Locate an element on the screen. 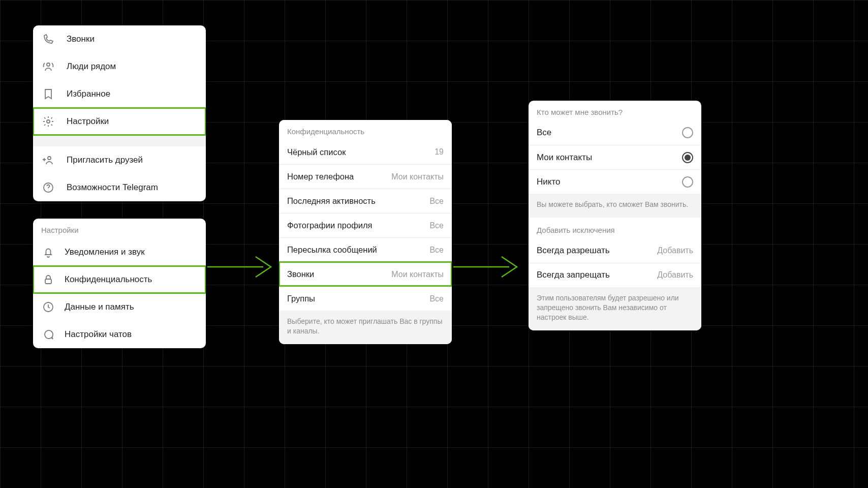  settings-header: Настройки is located at coordinates (119, 229).